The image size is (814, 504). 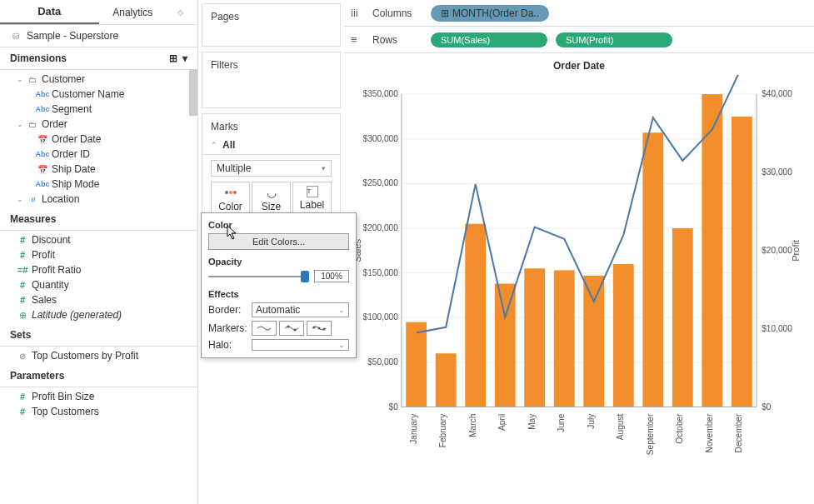 What do you see at coordinates (98, 377) in the screenshot?
I see `parameters-header: Parameters` at bounding box center [98, 377].